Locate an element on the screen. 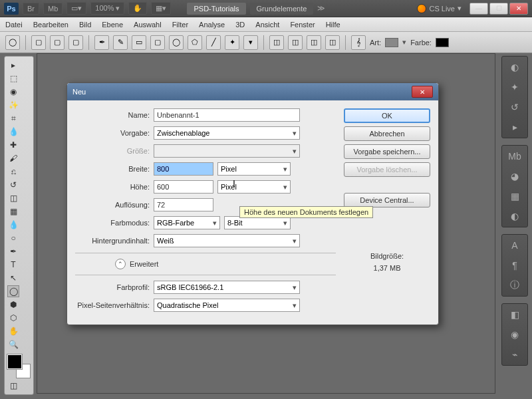 This screenshot has height=399, width=532. color-panel-icon: ◕ is located at coordinates (515, 176).